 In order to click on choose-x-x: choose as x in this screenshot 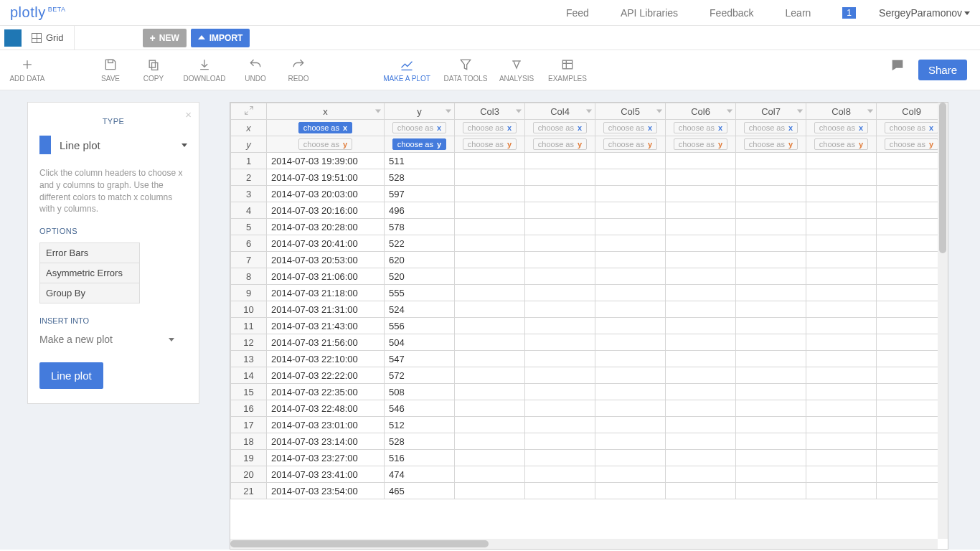, I will do `click(326, 128)`.